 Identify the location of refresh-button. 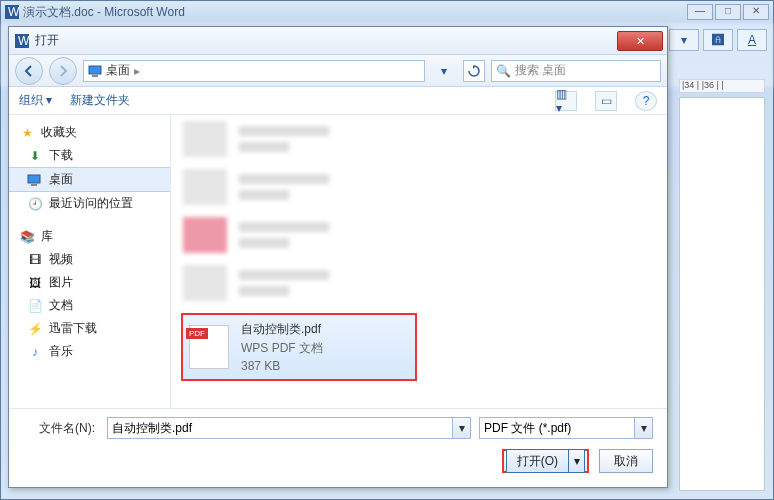
(474, 71).